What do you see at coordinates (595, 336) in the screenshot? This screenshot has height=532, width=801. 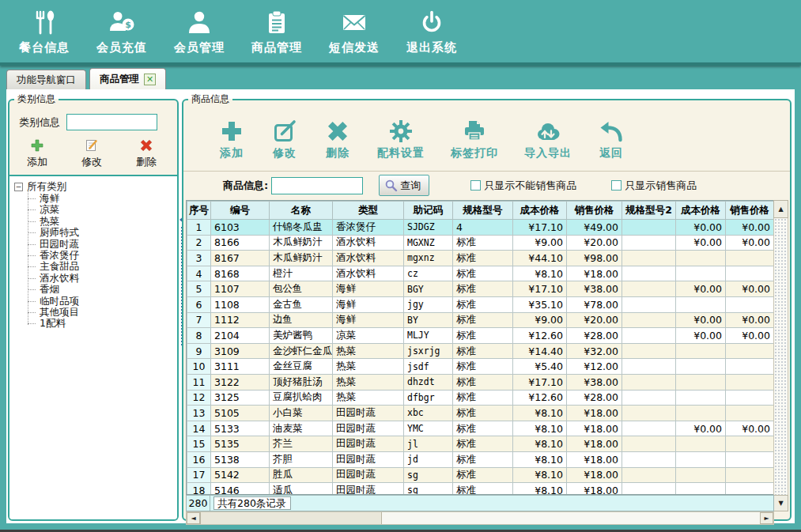 I see `cell: ¥28.00` at bounding box center [595, 336].